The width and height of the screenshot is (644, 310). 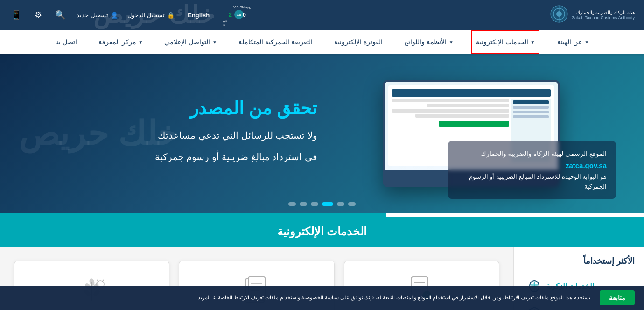 What do you see at coordinates (190, 42) in the screenshot?
I see `nav-item-media: ▼ التواصل الإعلامي` at bounding box center [190, 42].